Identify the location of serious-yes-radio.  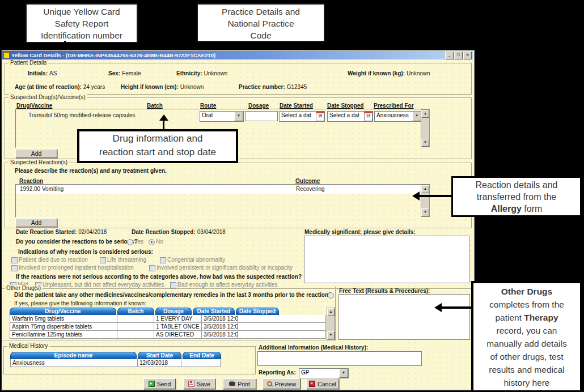
(130, 242).